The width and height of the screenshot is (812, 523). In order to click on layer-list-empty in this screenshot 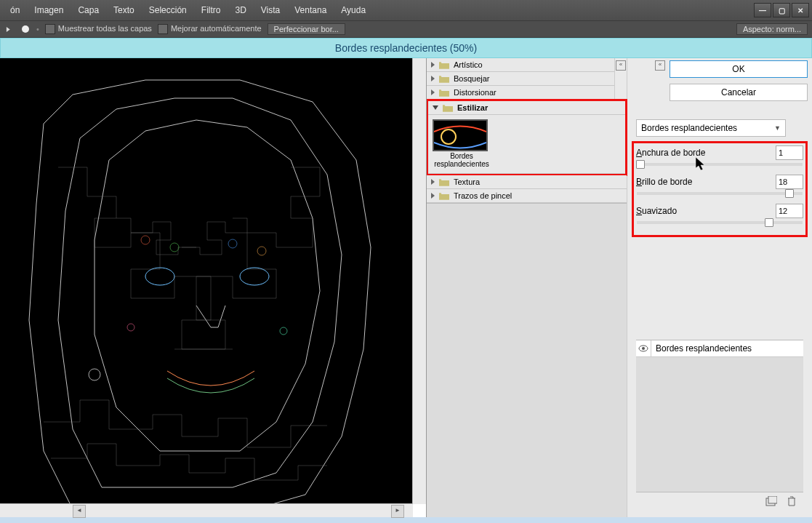, I will do `click(720, 425)`.